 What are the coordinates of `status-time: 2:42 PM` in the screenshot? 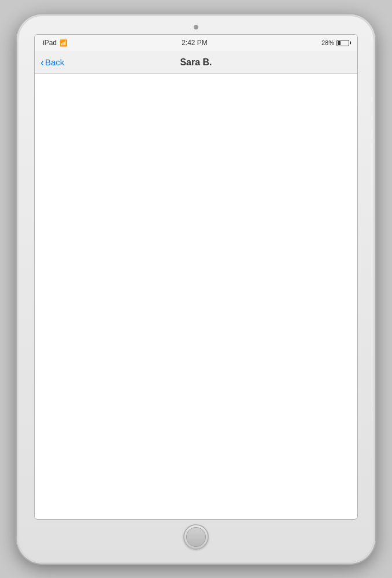 It's located at (194, 43).